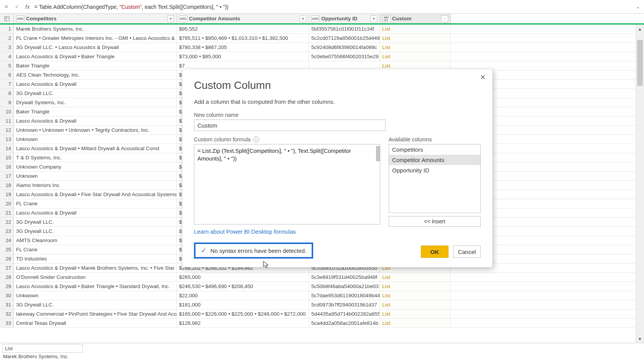 The image size is (644, 362). I want to click on formula-cancel-icon: ✕, so click(6, 7).